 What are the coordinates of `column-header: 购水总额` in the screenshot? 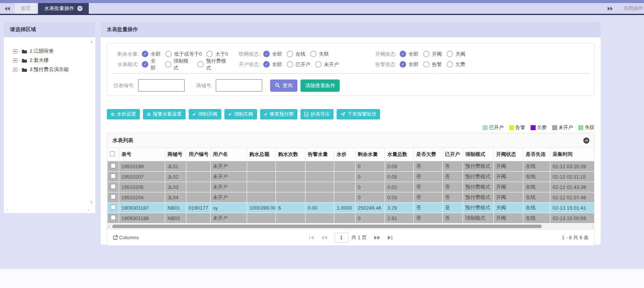 It's located at (261, 154).